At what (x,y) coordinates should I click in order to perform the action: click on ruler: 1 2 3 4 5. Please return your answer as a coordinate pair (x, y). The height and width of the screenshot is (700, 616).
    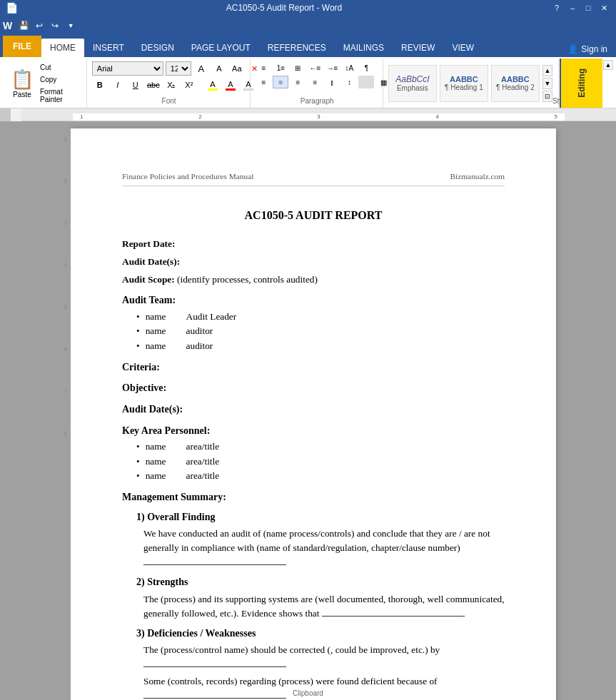
    Looking at the image, I should click on (318, 115).